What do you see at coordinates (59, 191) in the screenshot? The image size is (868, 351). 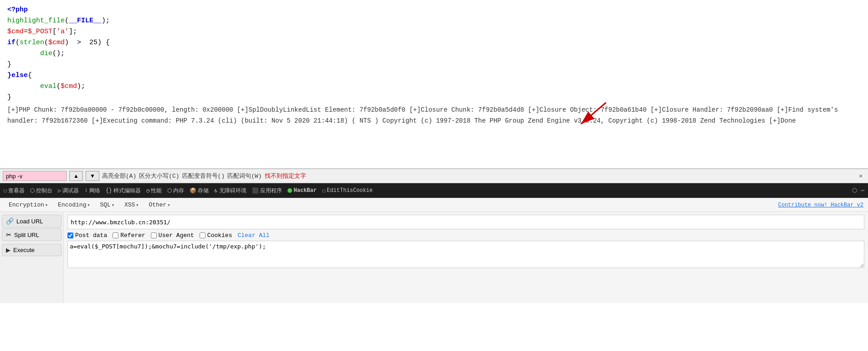 I see `debugger-icon: ▷` at bounding box center [59, 191].